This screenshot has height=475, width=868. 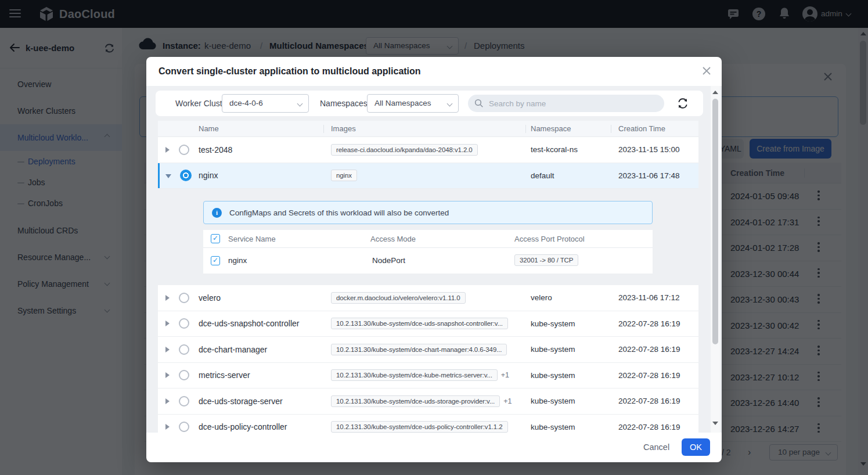 What do you see at coordinates (575, 297) in the screenshot?
I see `workload-namespace: velero` at bounding box center [575, 297].